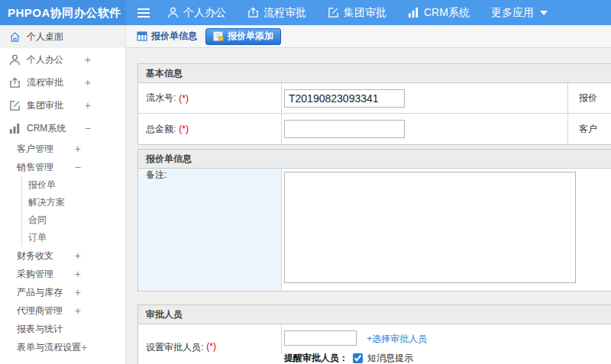  What do you see at coordinates (160, 98) in the screenshot?
I see `serial-label: 流水号:` at bounding box center [160, 98].